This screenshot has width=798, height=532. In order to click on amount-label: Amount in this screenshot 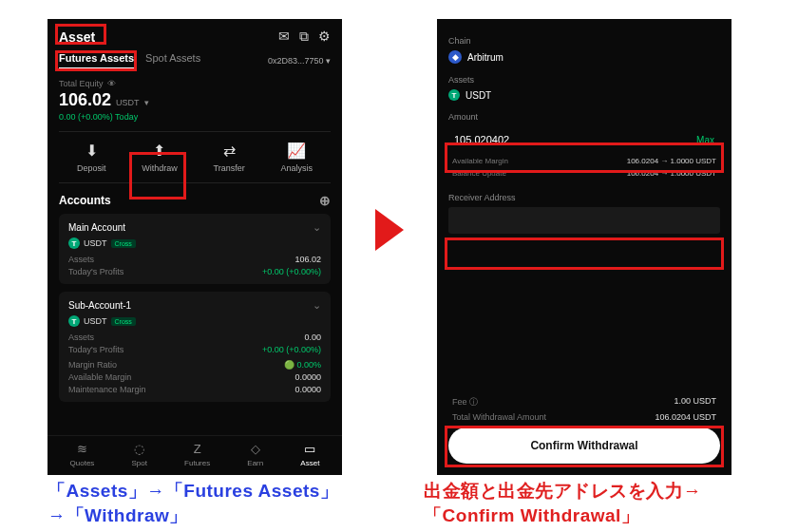, I will do `click(584, 117)`.